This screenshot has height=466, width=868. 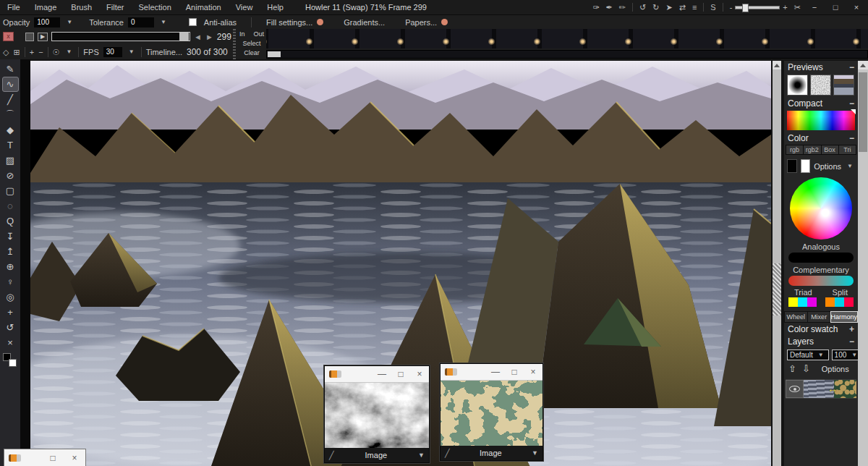 What do you see at coordinates (198, 37) in the screenshot?
I see `prev-frame-icon: ◄` at bounding box center [198, 37].